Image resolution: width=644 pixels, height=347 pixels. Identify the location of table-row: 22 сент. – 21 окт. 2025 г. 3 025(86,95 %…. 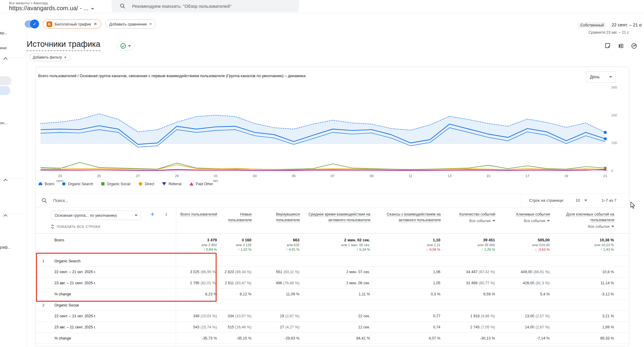
(332, 272).